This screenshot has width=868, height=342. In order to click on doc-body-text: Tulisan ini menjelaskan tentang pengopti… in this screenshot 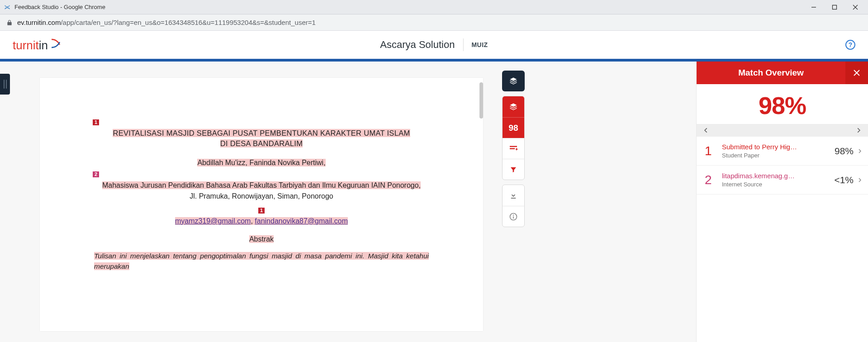, I will do `click(261, 261)`.